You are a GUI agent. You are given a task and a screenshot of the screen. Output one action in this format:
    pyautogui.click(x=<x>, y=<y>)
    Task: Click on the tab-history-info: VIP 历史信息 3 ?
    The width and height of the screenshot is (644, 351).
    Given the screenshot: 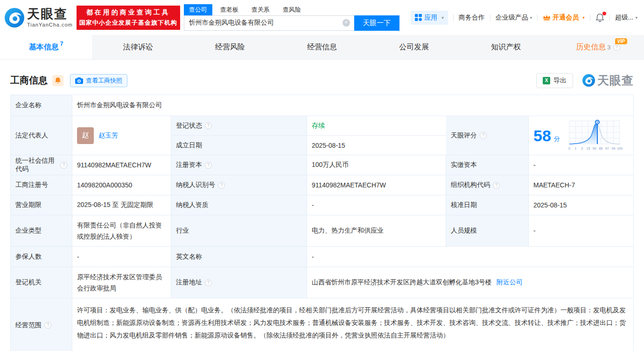 What is the action you would take?
    pyautogui.click(x=598, y=47)
    